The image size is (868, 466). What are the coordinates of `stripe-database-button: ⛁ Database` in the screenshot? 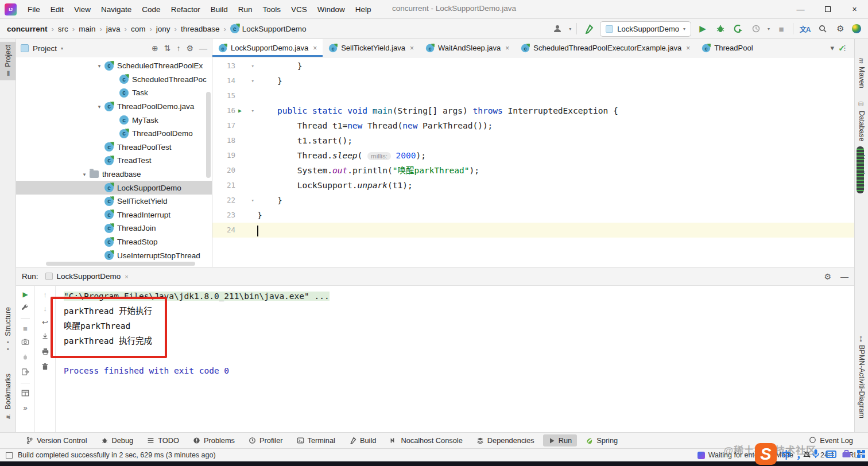 It's located at (861, 121).